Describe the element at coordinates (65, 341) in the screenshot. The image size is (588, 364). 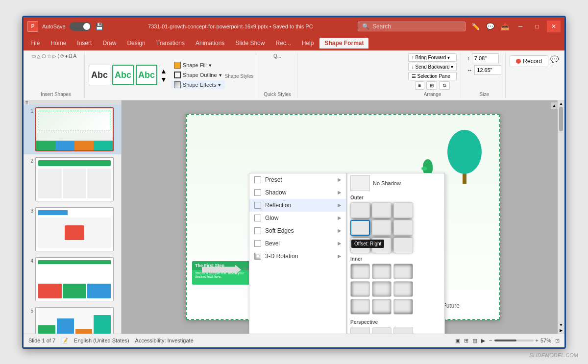
I see `slide-notes-icon: 📝` at that location.